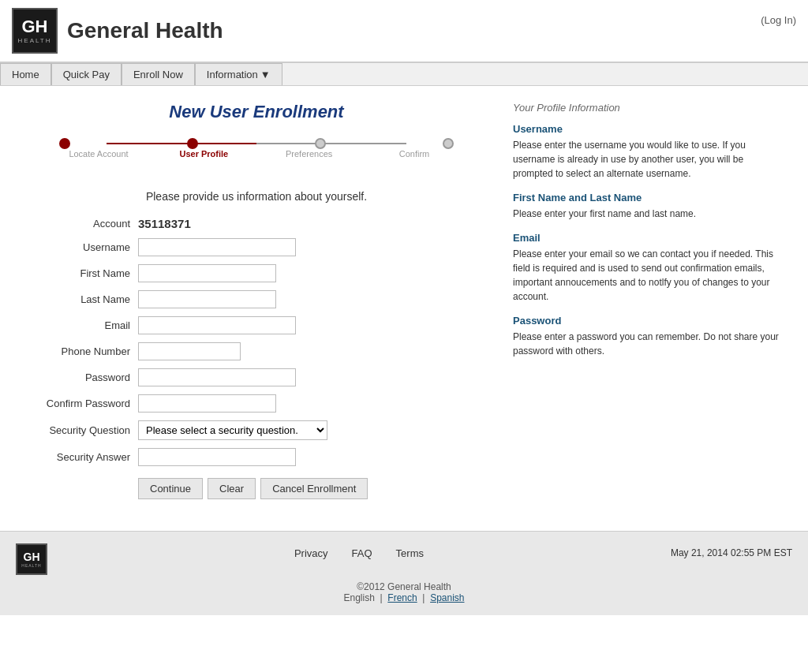 This screenshot has height=672, width=808. What do you see at coordinates (99, 154) in the screenshot?
I see `step-label-1: Locate Account` at bounding box center [99, 154].